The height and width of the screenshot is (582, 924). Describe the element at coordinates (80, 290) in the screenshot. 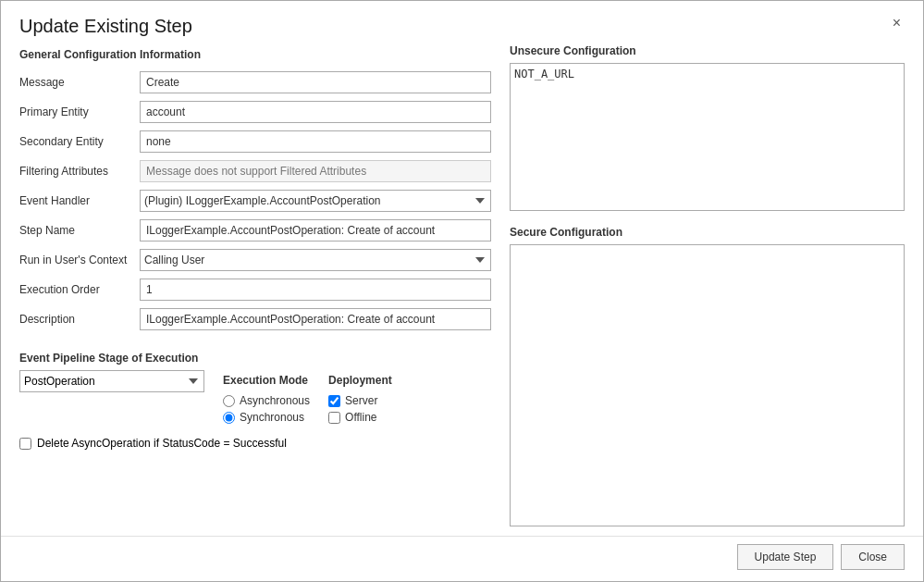

I see `execution-order-label: Execution Order` at that location.